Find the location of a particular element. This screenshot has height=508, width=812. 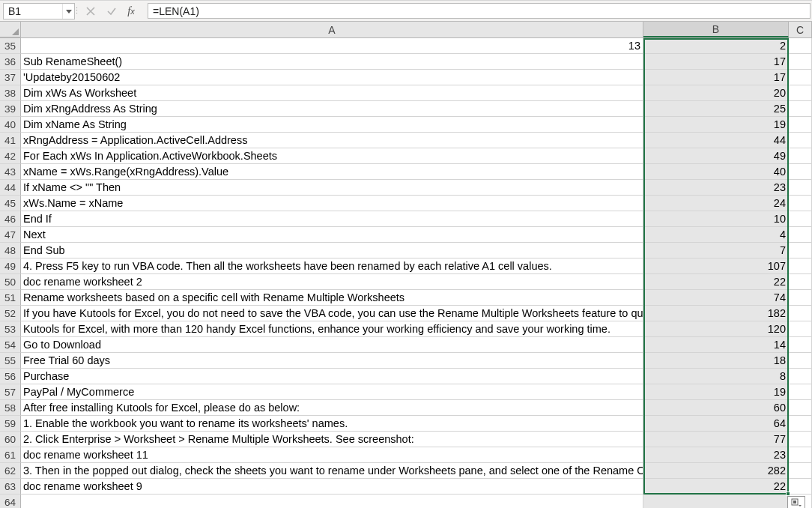

cell-B: 60 is located at coordinates (716, 408).